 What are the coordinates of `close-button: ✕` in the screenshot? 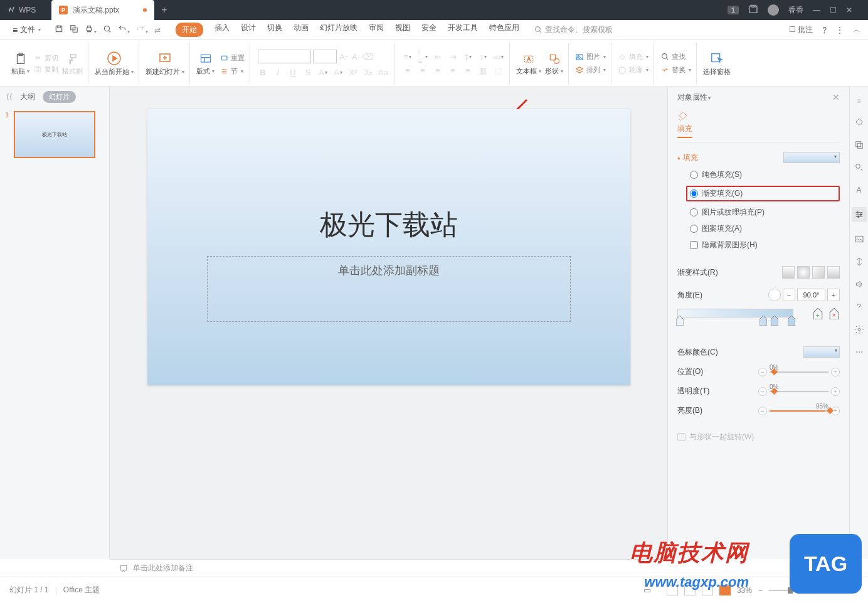 It's located at (849, 10).